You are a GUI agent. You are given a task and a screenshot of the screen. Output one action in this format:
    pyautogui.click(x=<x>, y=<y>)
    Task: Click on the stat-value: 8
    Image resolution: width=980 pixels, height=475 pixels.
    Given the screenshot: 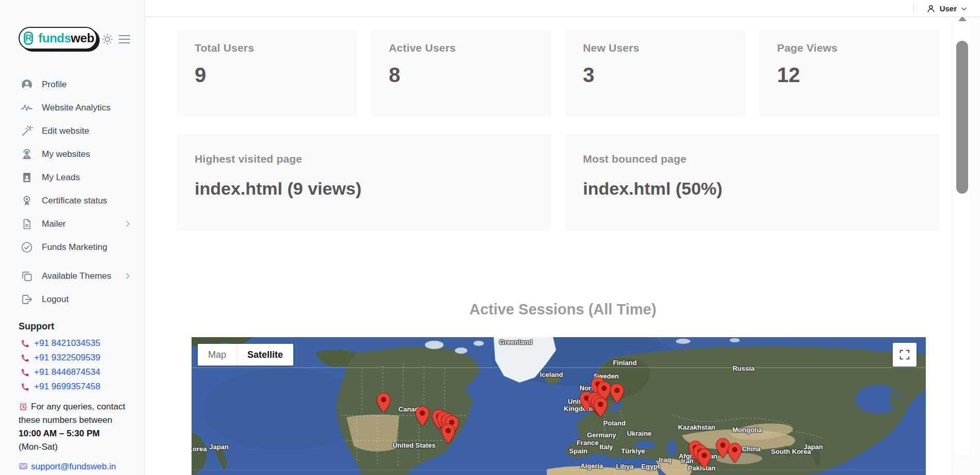 What is the action you would take?
    pyautogui.click(x=470, y=75)
    